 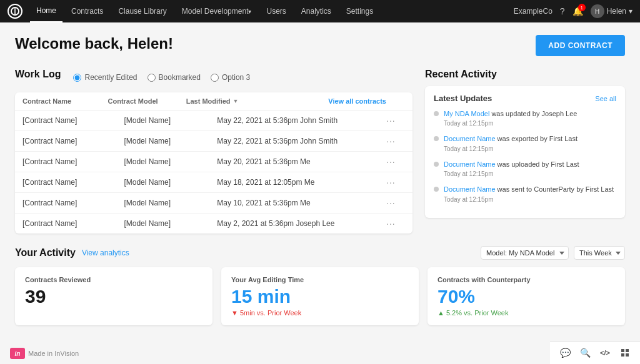 What do you see at coordinates (631, 11) in the screenshot?
I see `user-chevron-icon: ▾` at bounding box center [631, 11].